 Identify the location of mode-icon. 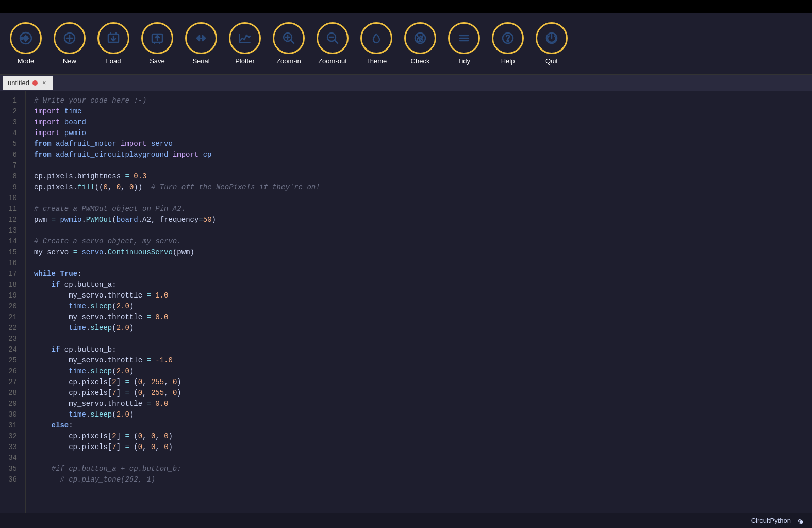
(26, 38).